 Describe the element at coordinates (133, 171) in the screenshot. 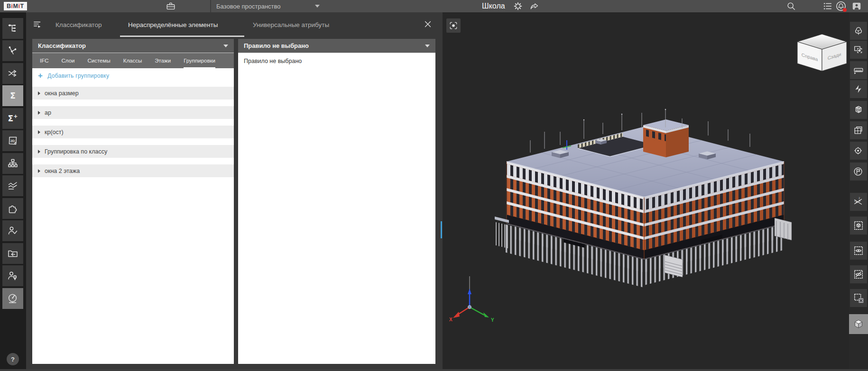

I see `grouping-row: окна 2 этажа` at that location.